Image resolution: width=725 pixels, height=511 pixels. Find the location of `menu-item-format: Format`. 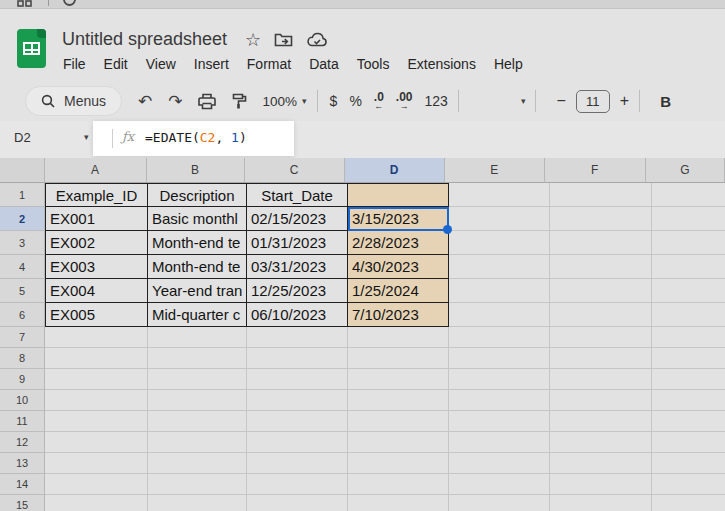

menu-item-format: Format is located at coordinates (269, 64).